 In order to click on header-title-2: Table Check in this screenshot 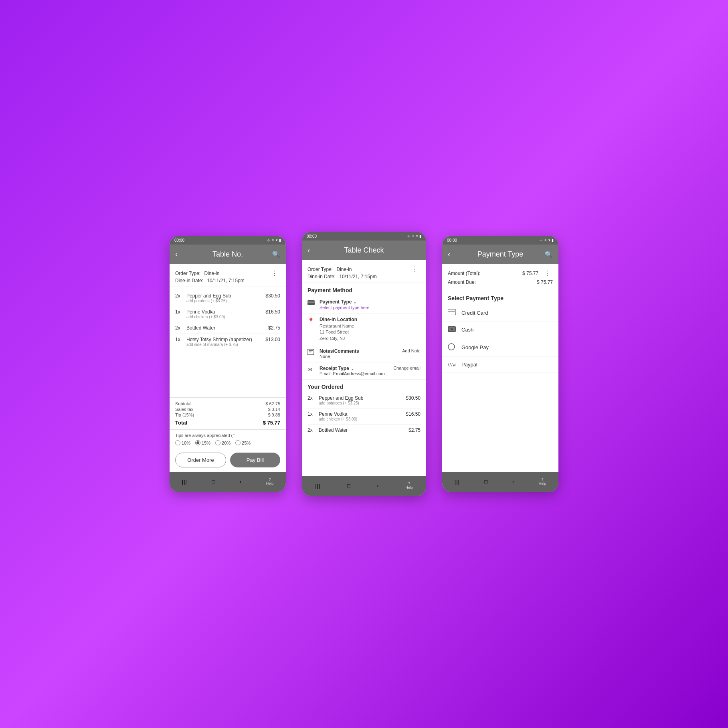, I will do `click(364, 250)`.